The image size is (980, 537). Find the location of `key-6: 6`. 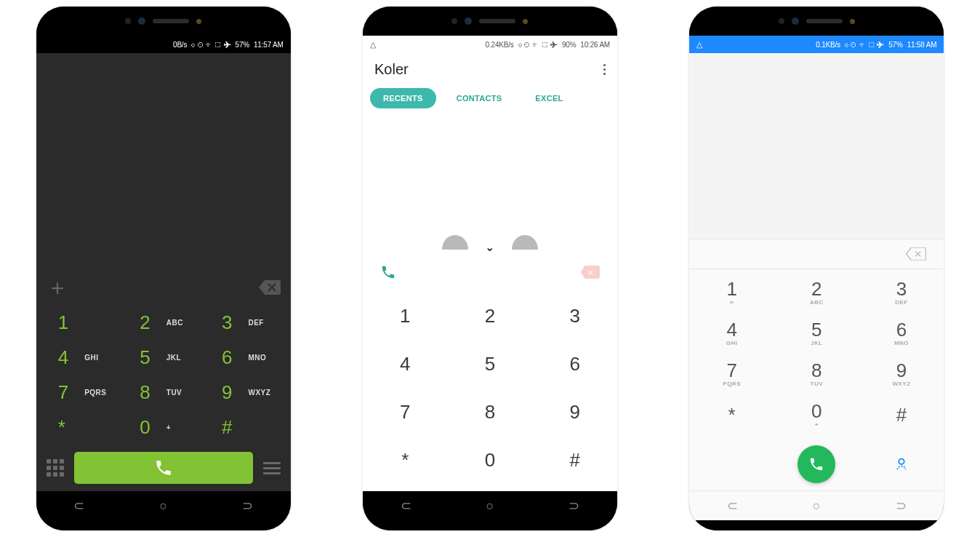

key-6: 6 is located at coordinates (574, 364).